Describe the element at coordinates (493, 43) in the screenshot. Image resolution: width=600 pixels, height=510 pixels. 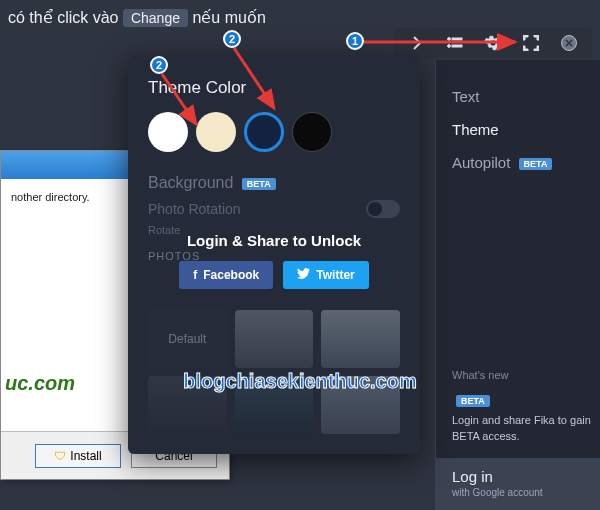
I see `gear-icon` at that location.